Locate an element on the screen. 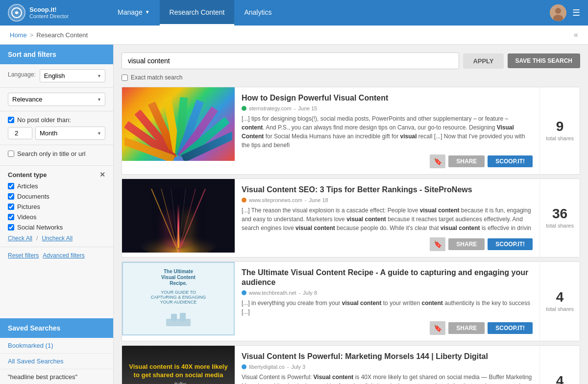 The height and width of the screenshot is (384, 588). article-1-shares: 9 total shares is located at coordinates (560, 130).